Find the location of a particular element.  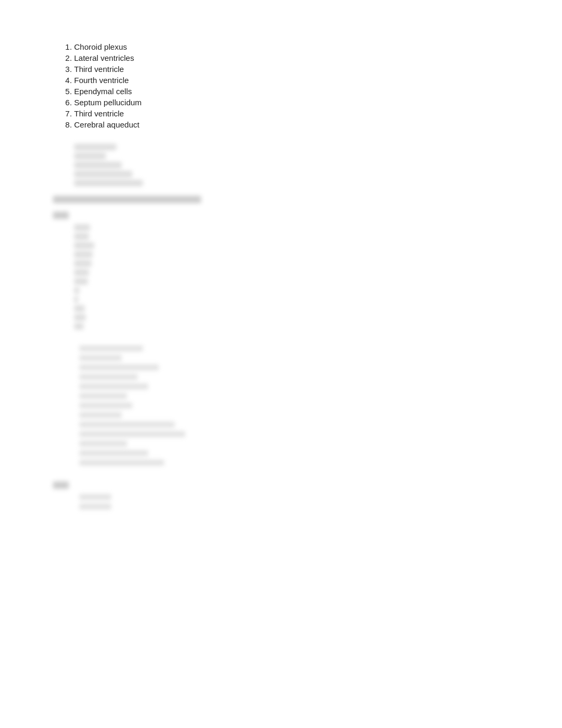

list-item-5: Ependymal cells is located at coordinates (292, 91).